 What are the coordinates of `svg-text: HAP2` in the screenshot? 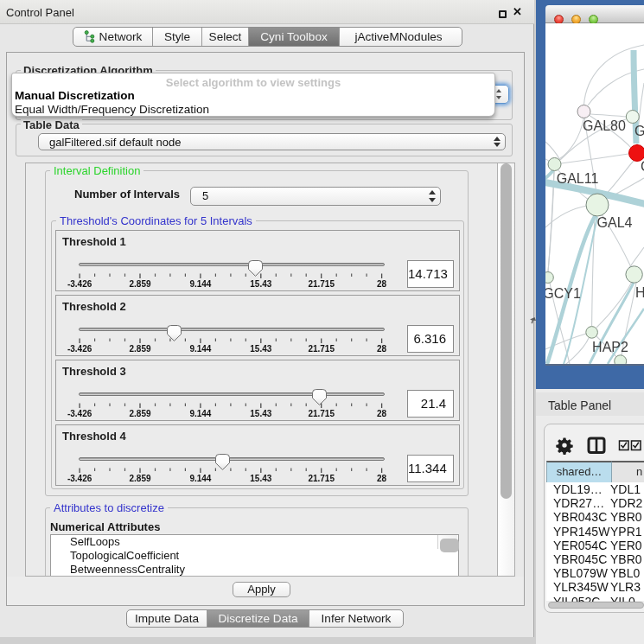 It's located at (610, 348).